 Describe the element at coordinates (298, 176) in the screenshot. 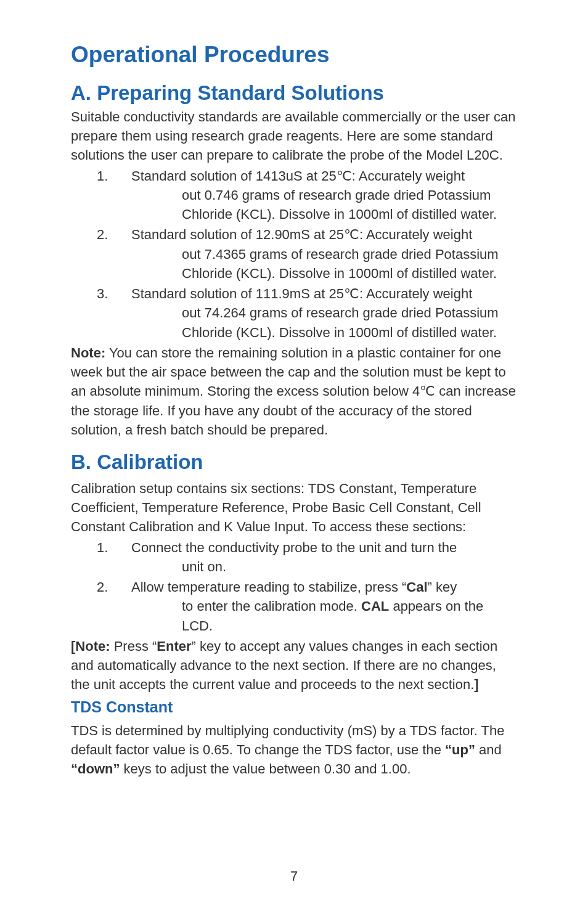

I see `list-text: Standard solution of 1413uS at 25℃: Accu…` at that location.